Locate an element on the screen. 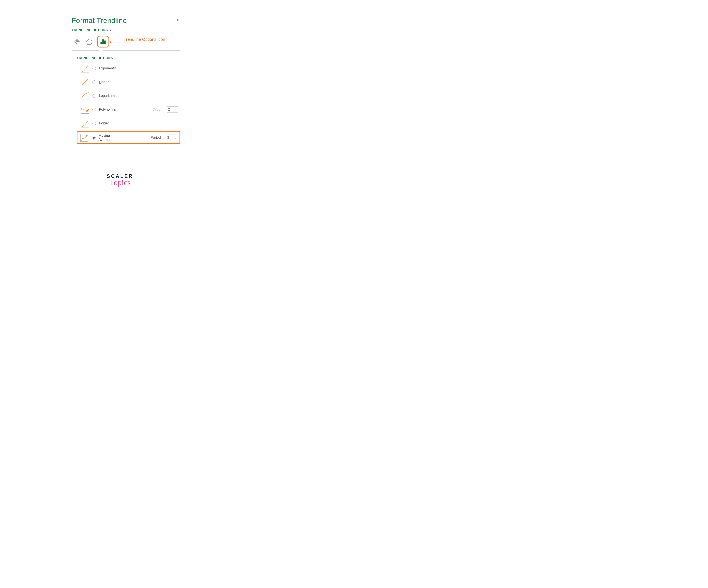 The width and height of the screenshot is (708, 588). fill-and-line-tab is located at coordinates (77, 42).